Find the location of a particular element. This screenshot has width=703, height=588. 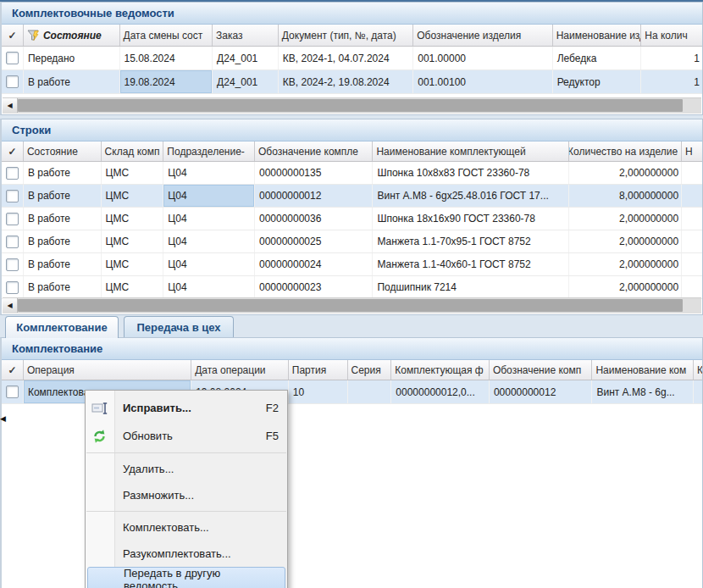

column-header-product-name: Наименование изд is located at coordinates (598, 36).